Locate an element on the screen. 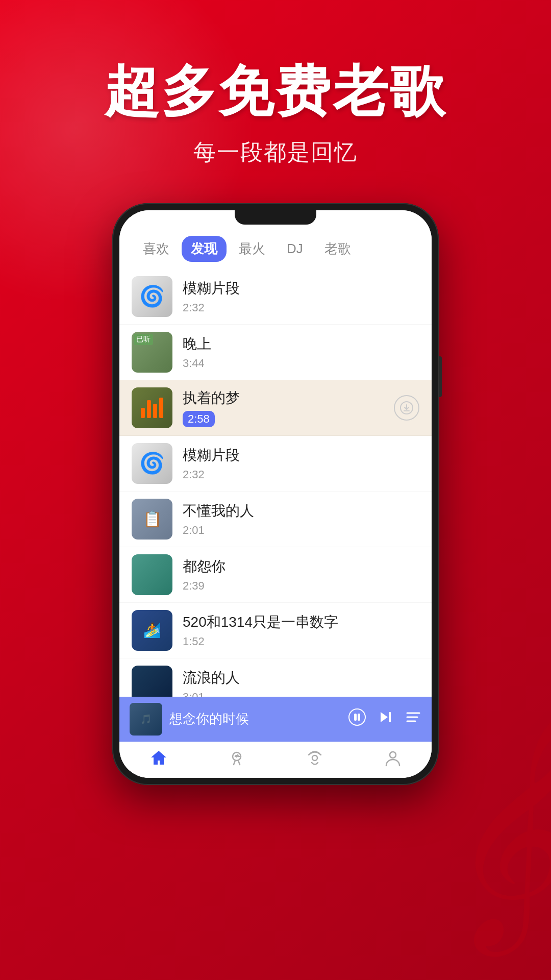  playback-controls is located at coordinates (385, 719).